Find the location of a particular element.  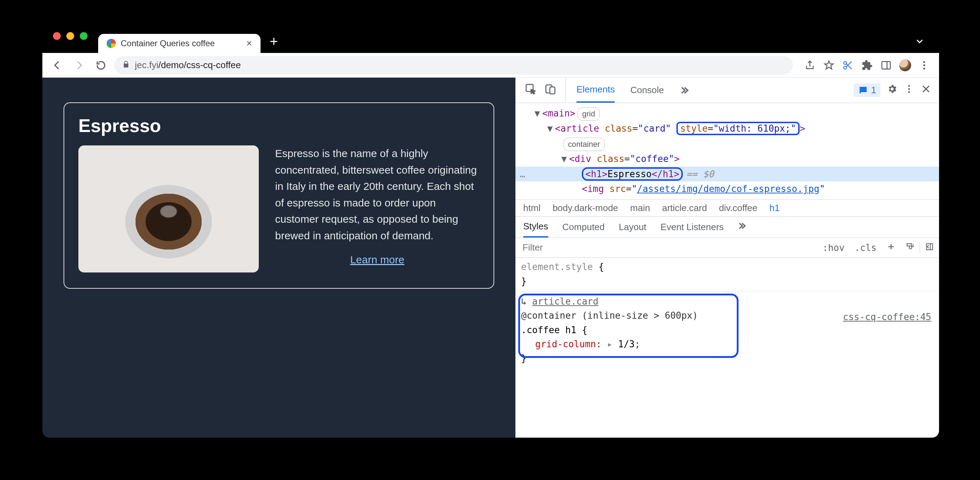

bookmark-icon is located at coordinates (829, 65).